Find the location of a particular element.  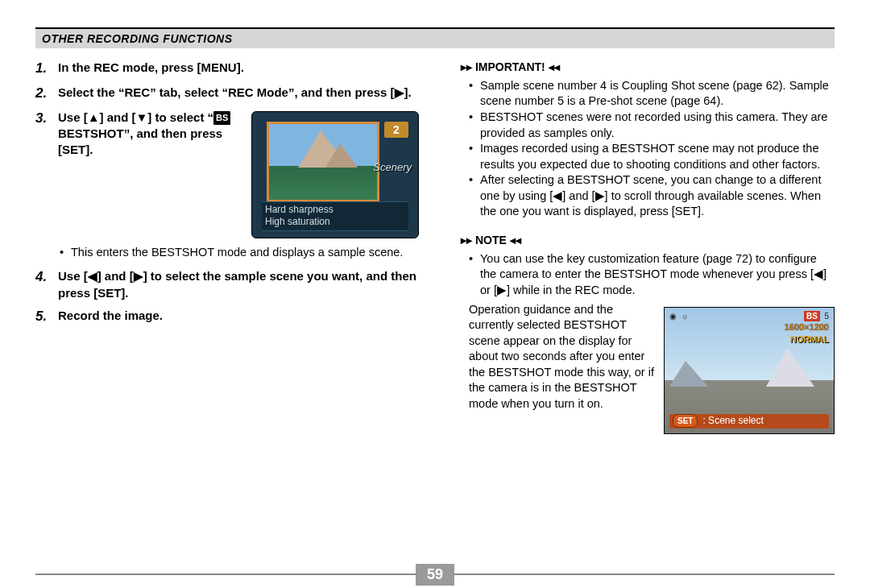

bullet-item: •Sample scene number 4 is Coupling Shot … is located at coordinates (652, 93).